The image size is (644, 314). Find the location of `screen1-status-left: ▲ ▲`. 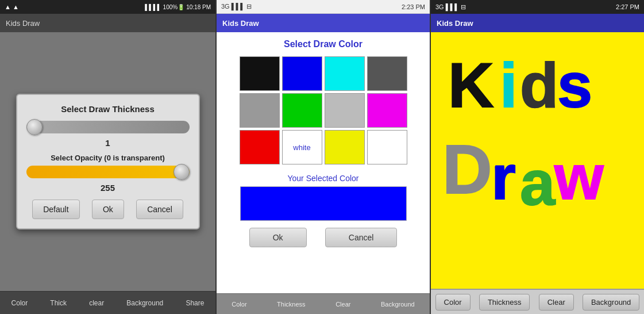

screen1-status-left: ▲ ▲ is located at coordinates (11, 7).